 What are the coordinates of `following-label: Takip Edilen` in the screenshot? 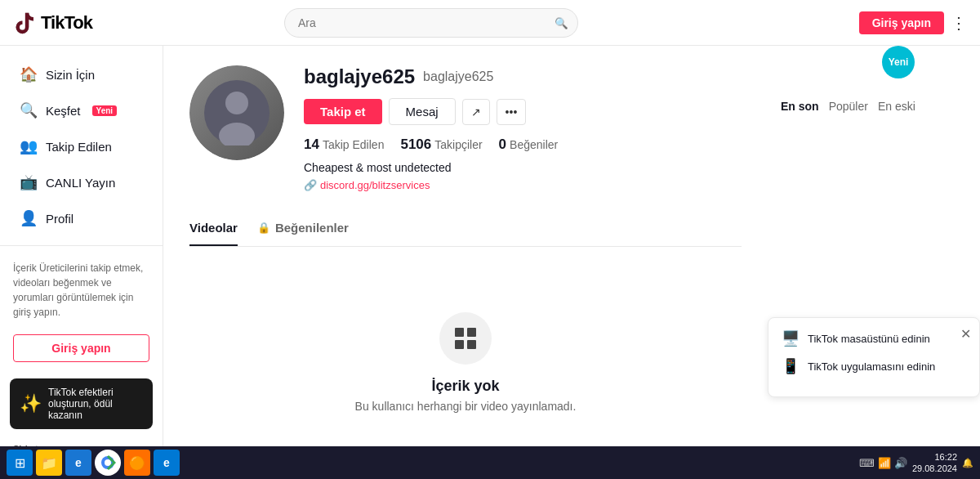 It's located at (354, 145).